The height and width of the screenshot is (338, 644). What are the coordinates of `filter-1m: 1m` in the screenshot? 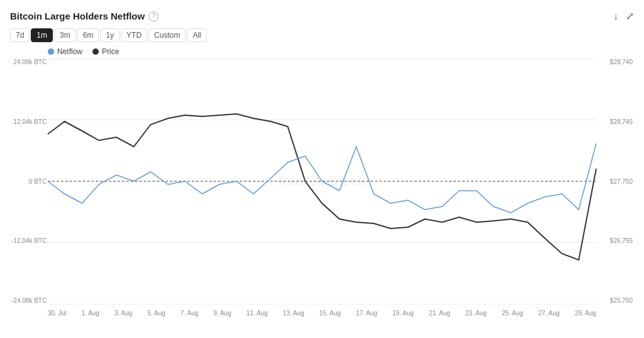 It's located at (42, 35).